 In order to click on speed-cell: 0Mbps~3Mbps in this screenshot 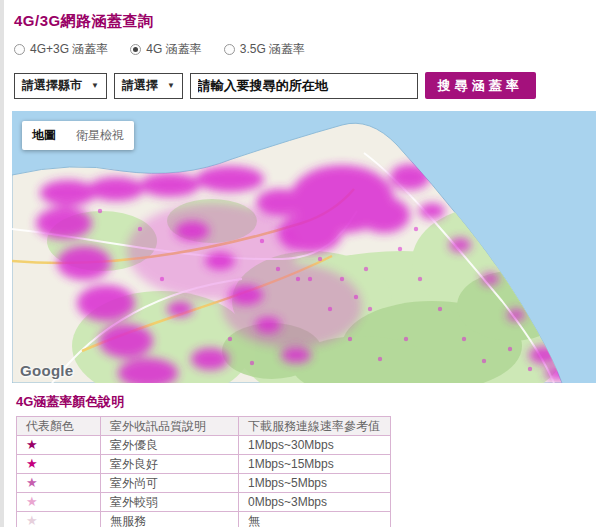, I will do `click(315, 502)`.